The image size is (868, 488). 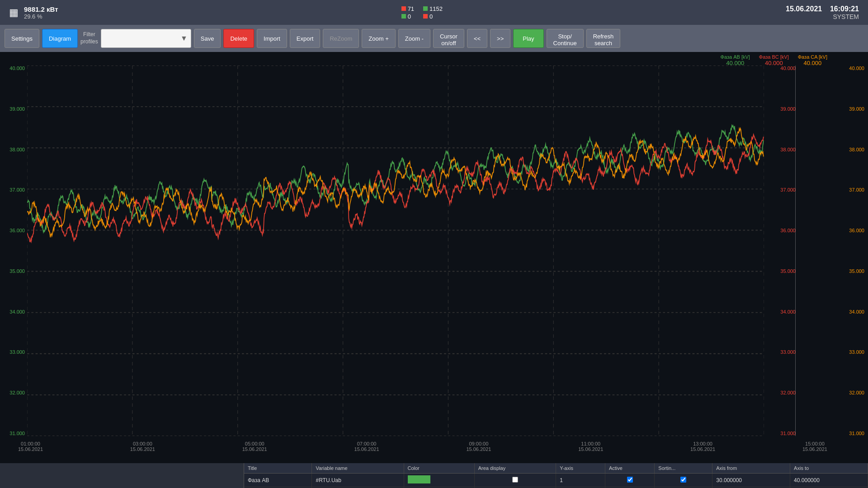 What do you see at coordinates (90, 38) in the screenshot?
I see `filter-label-text: Filterprofiles` at bounding box center [90, 38].